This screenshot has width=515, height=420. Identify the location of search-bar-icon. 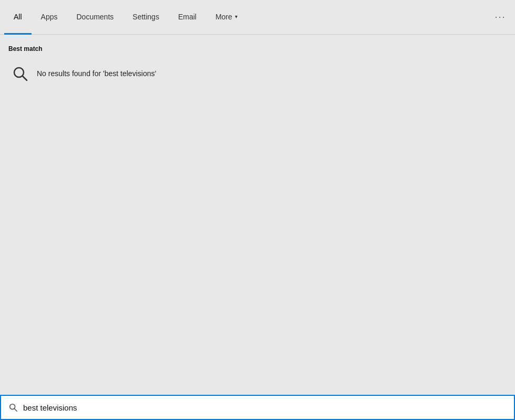
(13, 407).